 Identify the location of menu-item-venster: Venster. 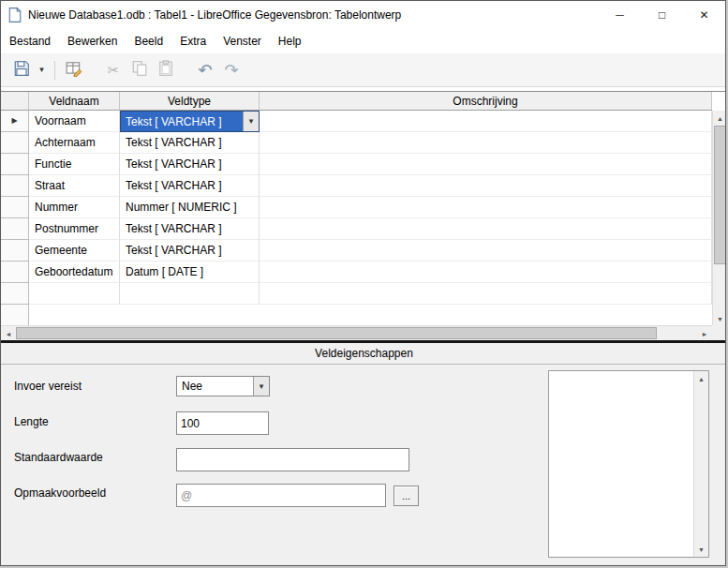
(242, 41).